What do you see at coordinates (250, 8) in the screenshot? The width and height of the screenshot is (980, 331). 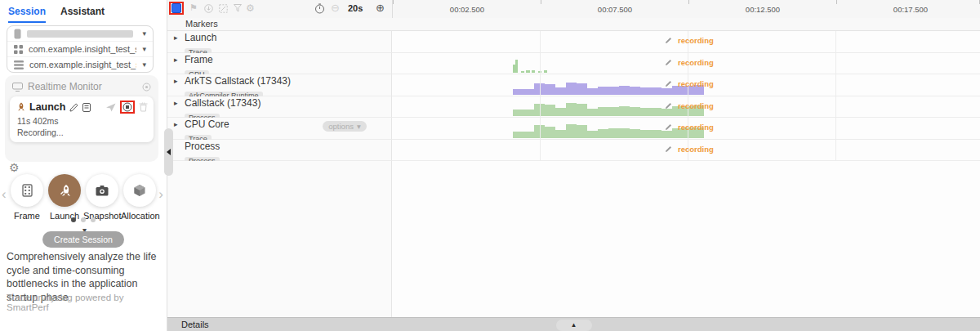 I see `timeline-settings-gear-icon: ⚙` at bounding box center [250, 8].